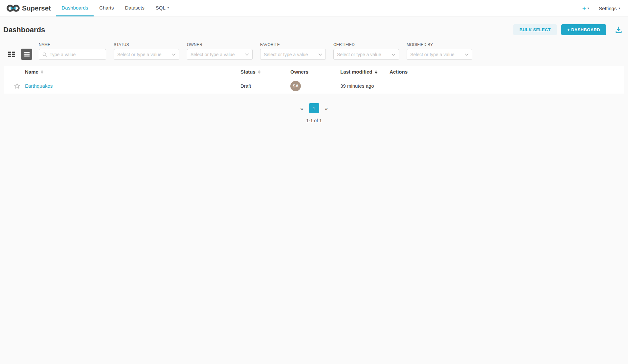 The image size is (628, 364). Describe the element at coordinates (439, 55) in the screenshot. I see `modified-by-filter-select: Select or type a value` at that location.